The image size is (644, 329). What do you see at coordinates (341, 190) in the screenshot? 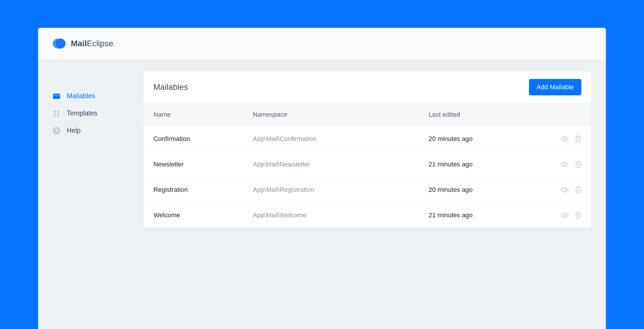
I see `mailable-namespace: App\Mail\Registration` at bounding box center [341, 190].